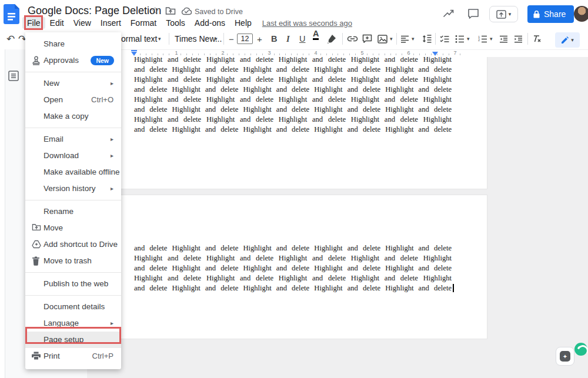 The width and height of the screenshot is (588, 378). What do you see at coordinates (102, 100) in the screenshot?
I see `shortcut-label: Ctrl+O` at bounding box center [102, 100].